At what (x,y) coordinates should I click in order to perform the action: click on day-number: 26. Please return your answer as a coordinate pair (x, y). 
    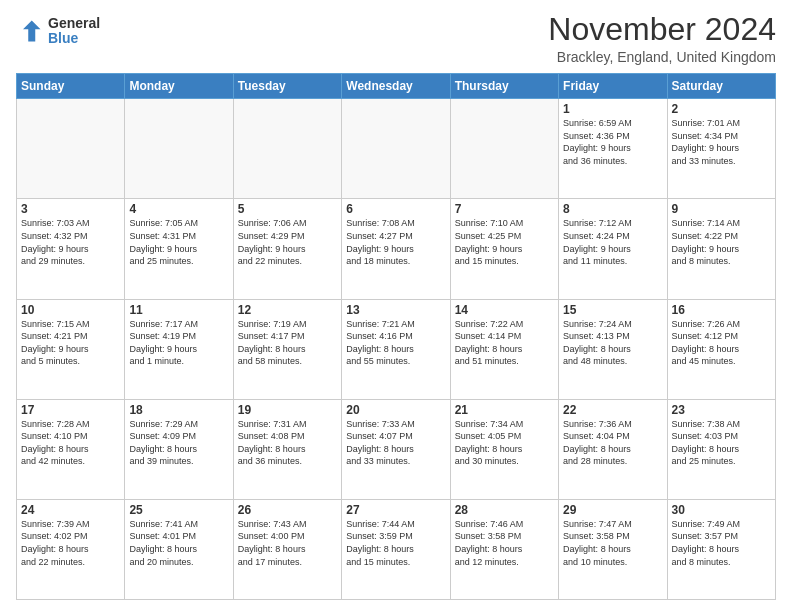
    Looking at the image, I should click on (288, 510).